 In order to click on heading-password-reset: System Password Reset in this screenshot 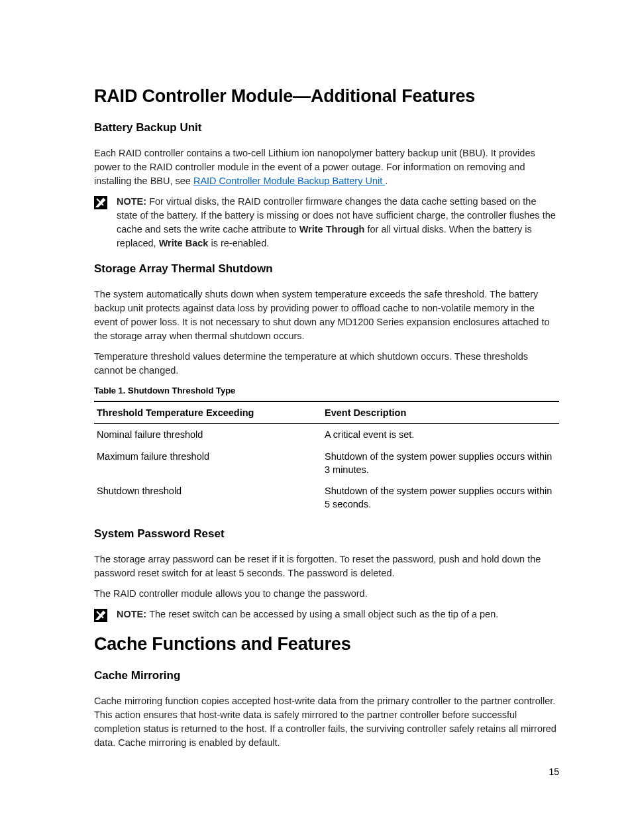, I will do `click(327, 534)`.